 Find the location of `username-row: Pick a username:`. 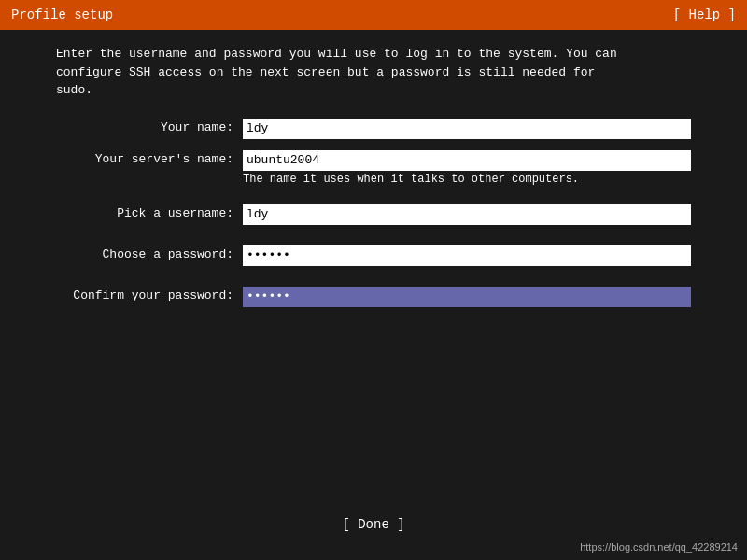

username-row: Pick a username: is located at coordinates (374, 215).